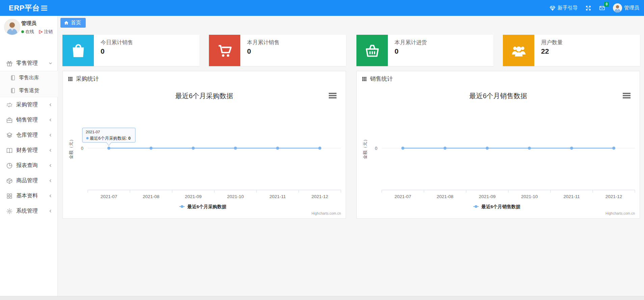  I want to click on expand-icon, so click(588, 8).